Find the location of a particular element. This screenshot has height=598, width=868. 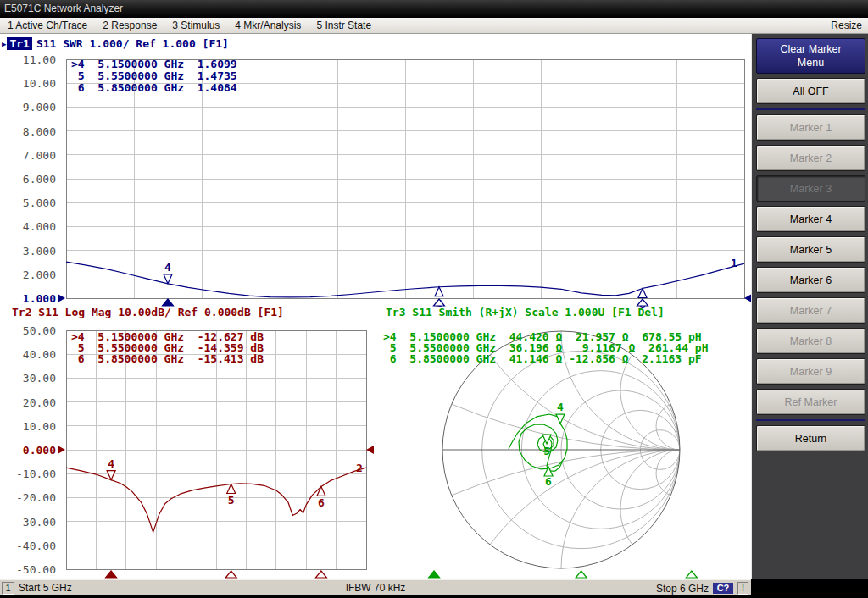

softkey-sidebar: Clear Marker Menu All OFFMarker 1Marker … is located at coordinates (810, 307).